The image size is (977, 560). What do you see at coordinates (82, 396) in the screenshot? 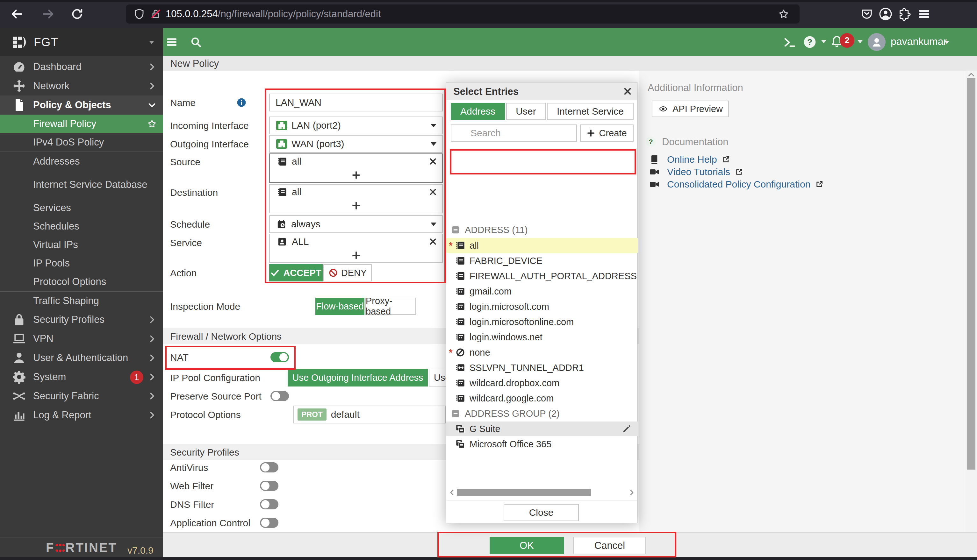
I see `sidebar-item-security-fabric: Security Fabric` at bounding box center [82, 396].